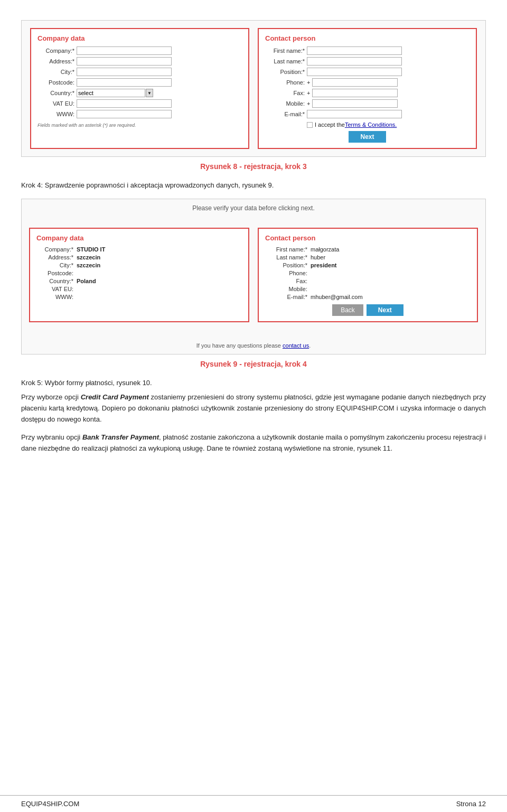 The height and width of the screenshot is (812, 507). Describe the element at coordinates (56, 82) in the screenshot. I see `postcode-label: Postcode:` at that location.